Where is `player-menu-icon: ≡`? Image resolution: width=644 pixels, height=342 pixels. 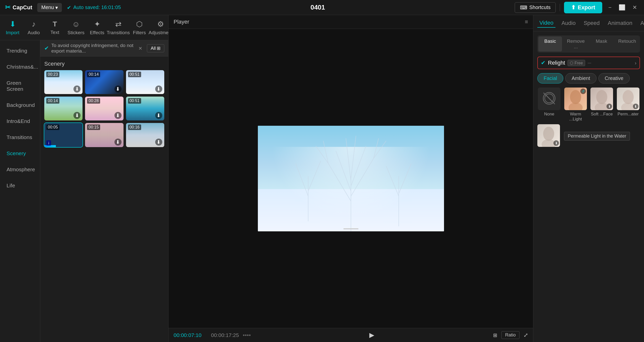
player-menu-icon: ≡ is located at coordinates (526, 22).